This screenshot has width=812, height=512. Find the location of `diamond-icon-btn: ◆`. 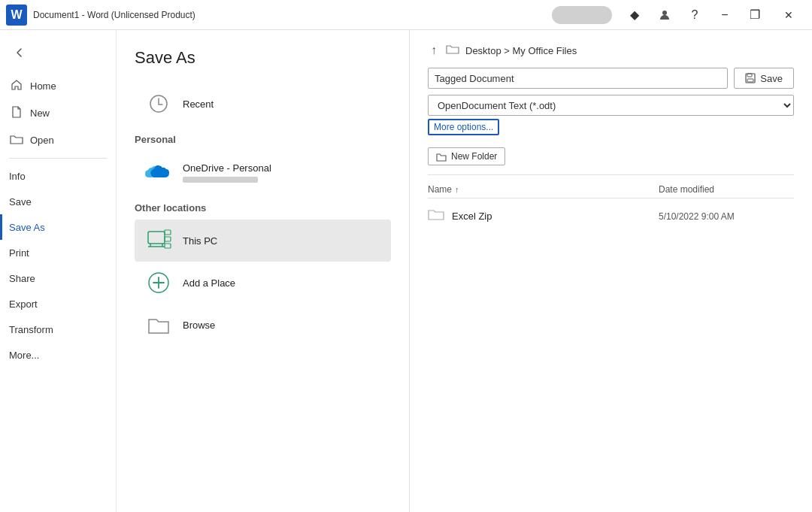

diamond-icon-btn: ◆ is located at coordinates (635, 15).